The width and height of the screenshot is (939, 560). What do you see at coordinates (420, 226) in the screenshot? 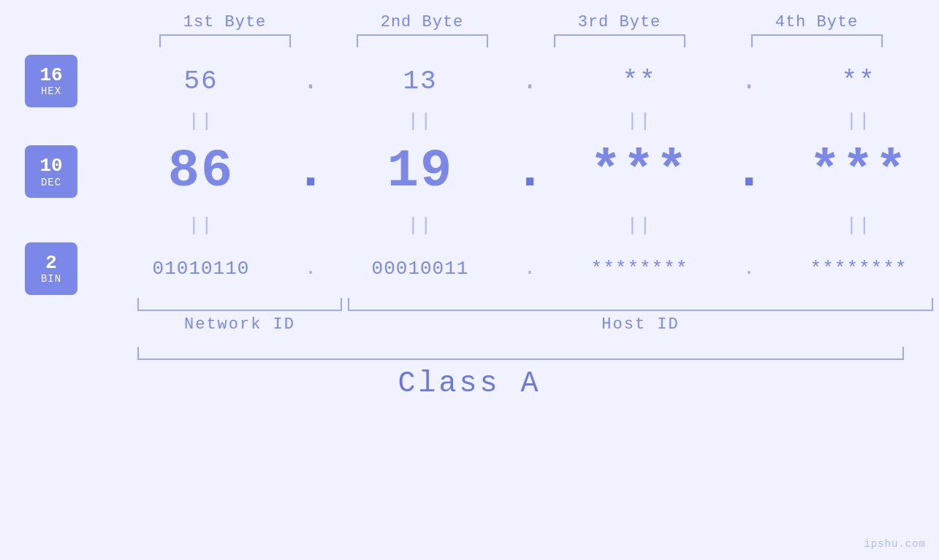
I see `equals-cell-2-2: ||` at bounding box center [420, 226].